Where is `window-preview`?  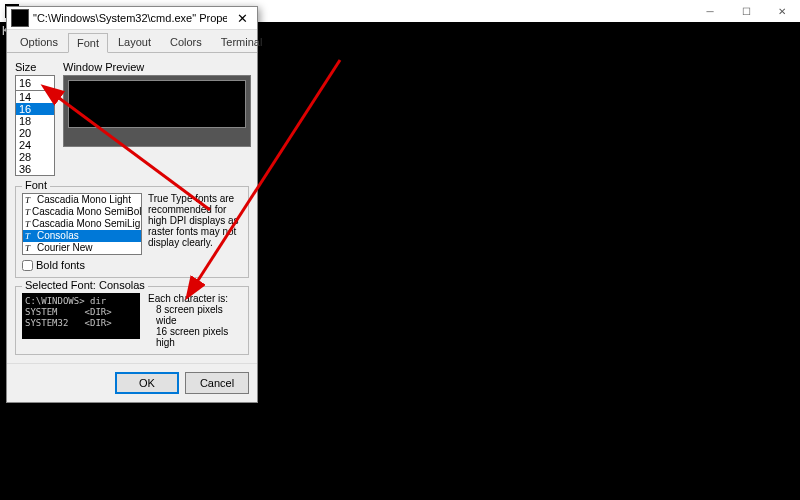 window-preview is located at coordinates (157, 111).